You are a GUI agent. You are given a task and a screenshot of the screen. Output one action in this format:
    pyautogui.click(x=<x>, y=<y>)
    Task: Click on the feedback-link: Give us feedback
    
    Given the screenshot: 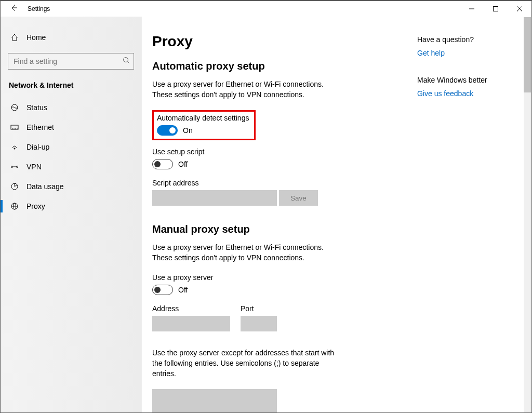 What is the action you would take?
    pyautogui.click(x=445, y=94)
    